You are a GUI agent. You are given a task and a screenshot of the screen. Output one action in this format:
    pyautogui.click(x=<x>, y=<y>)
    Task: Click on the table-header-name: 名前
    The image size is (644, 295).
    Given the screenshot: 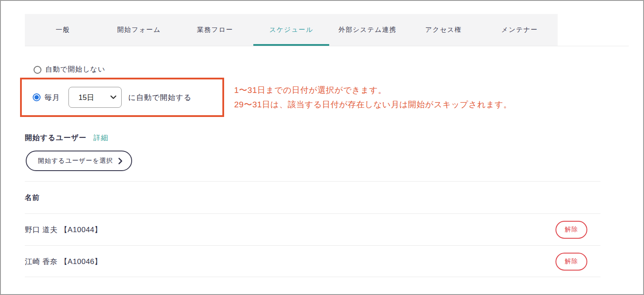 What is the action you would take?
    pyautogui.click(x=32, y=198)
    